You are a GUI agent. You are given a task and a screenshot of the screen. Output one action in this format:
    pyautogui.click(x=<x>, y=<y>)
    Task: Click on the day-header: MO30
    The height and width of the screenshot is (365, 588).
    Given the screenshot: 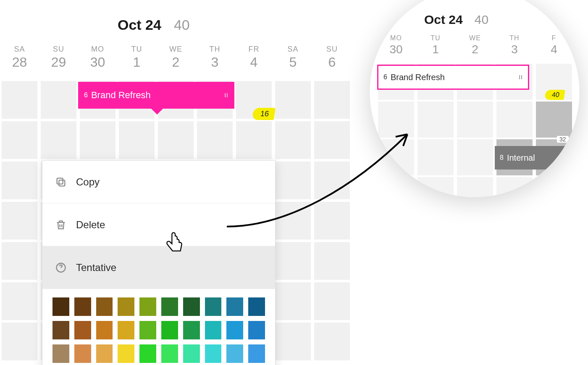 What is the action you would take?
    pyautogui.click(x=97, y=57)
    